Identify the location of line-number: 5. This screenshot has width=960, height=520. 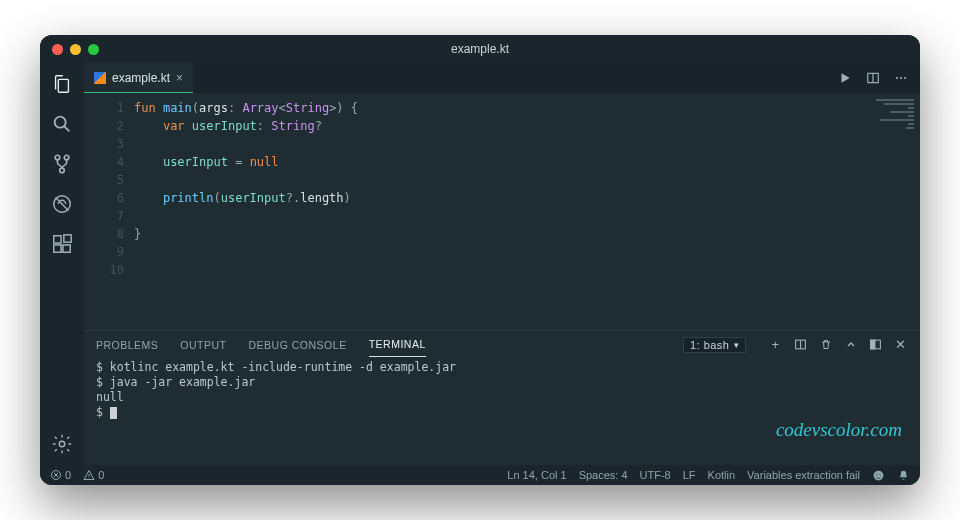
(104, 180).